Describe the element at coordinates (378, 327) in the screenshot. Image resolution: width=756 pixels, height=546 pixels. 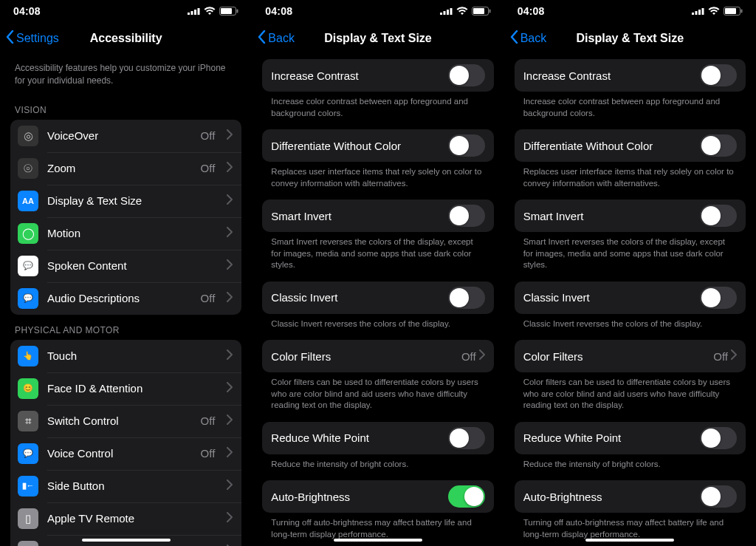
I see `row-caption: Classic Invert reverses the colors of th…` at that location.